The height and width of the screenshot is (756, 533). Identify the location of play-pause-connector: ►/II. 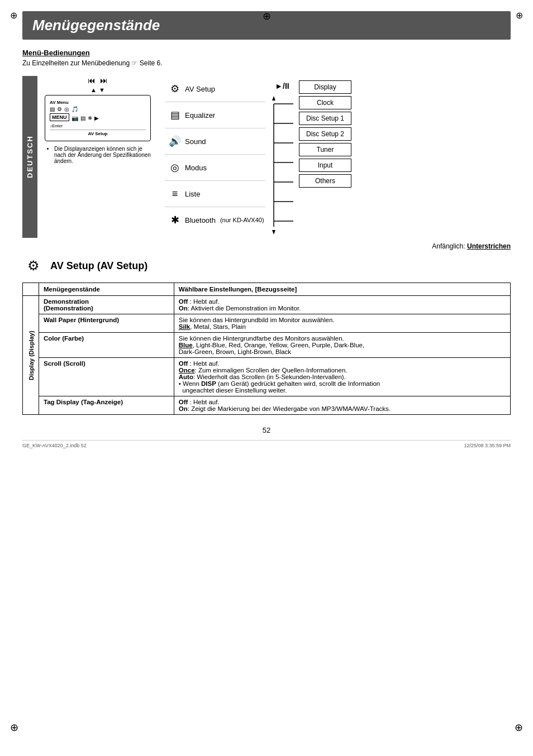
(282, 157).